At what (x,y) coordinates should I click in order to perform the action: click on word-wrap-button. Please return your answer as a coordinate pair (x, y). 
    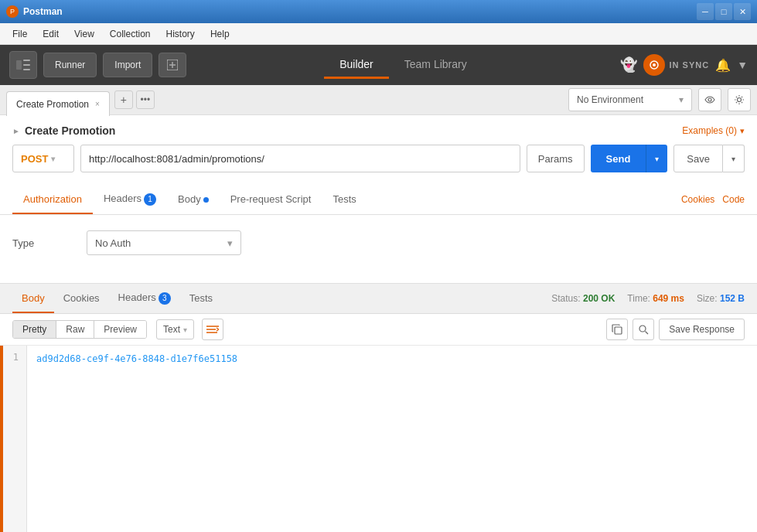
    Looking at the image, I should click on (213, 329).